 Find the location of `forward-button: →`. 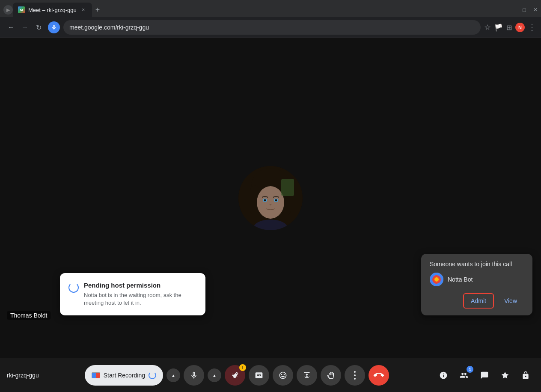

forward-button: → is located at coordinates (25, 27).